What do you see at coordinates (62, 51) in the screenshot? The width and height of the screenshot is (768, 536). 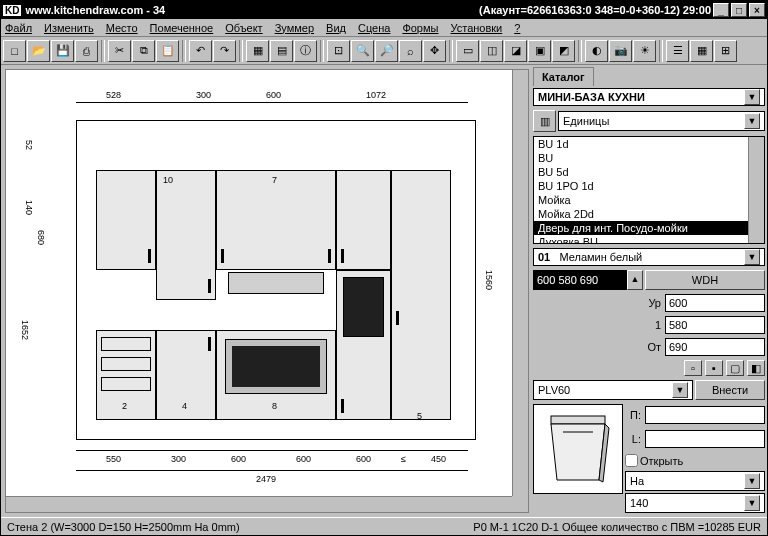 I see `save-icon: 💾` at bounding box center [62, 51].